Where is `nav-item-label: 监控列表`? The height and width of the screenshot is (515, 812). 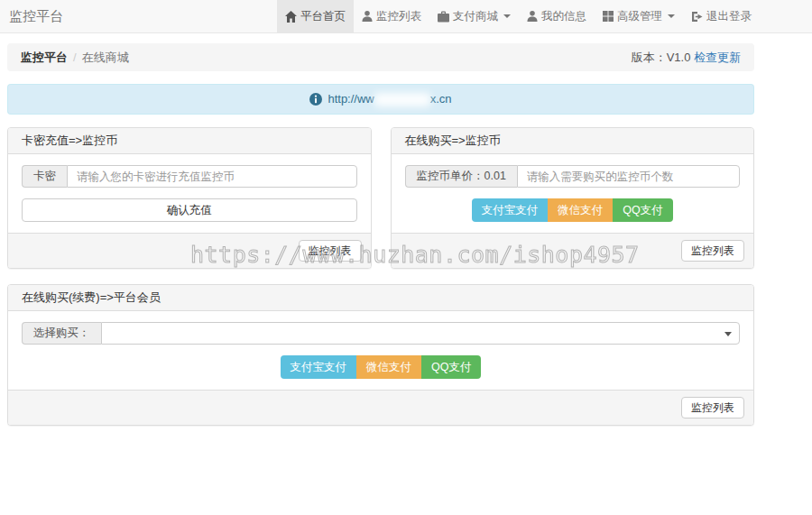
nav-item-label: 监控列表 is located at coordinates (399, 16).